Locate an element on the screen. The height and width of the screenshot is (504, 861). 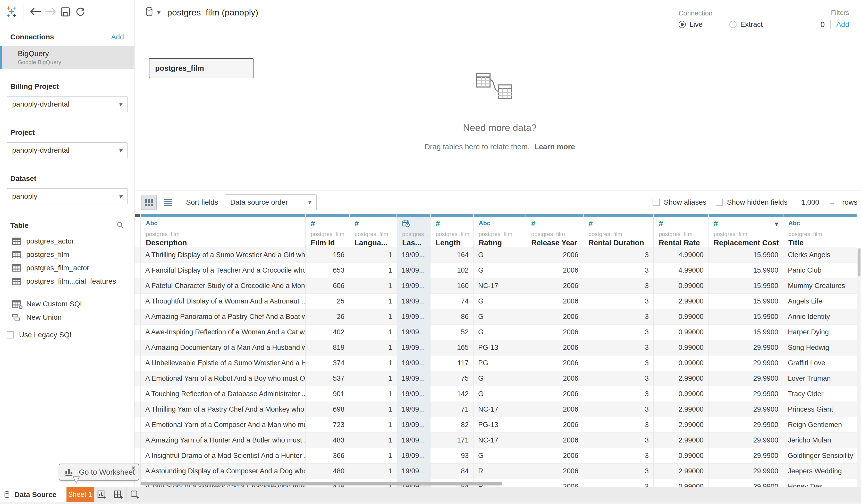
column-header-last-update: postgres_...Las... is located at coordinates (414, 230).